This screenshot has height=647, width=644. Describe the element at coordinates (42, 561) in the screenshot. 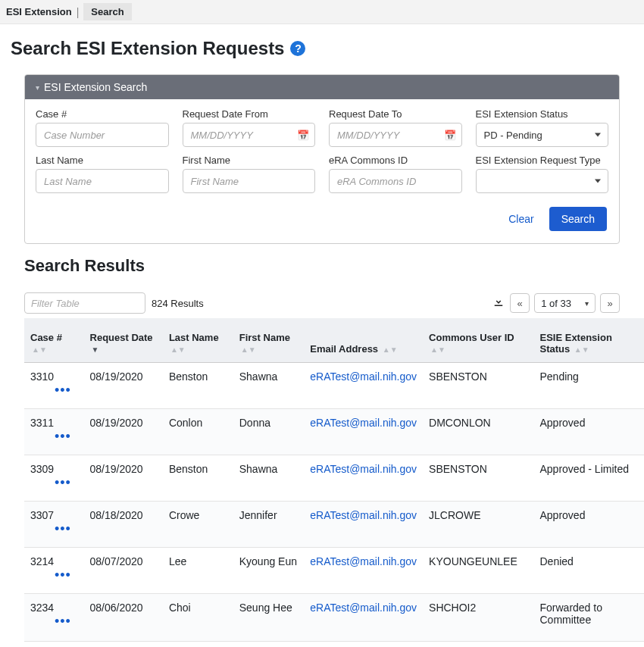

I see `case-number: 3214` at that location.